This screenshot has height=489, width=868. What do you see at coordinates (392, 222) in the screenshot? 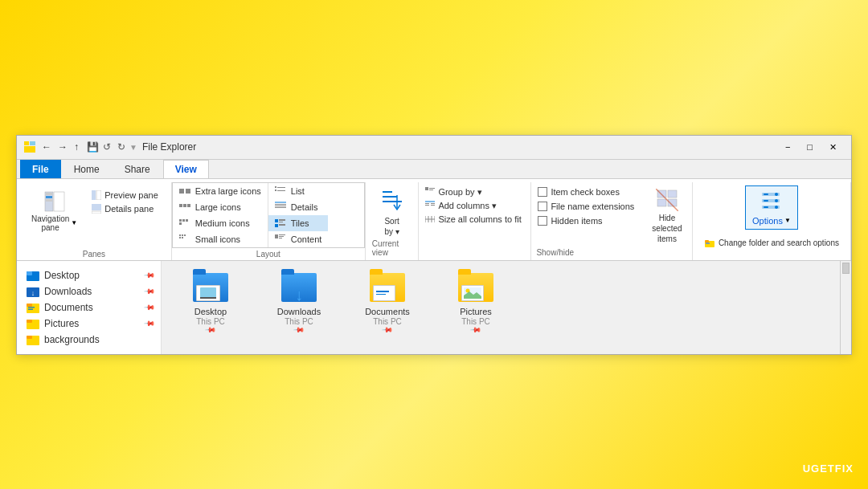
I see `ribbon-section-sort: Sortby ▾ Current view` at bounding box center [392, 222].